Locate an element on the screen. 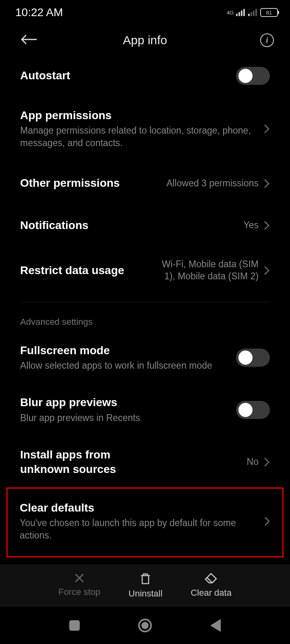  eraser-icon is located at coordinates (211, 578).